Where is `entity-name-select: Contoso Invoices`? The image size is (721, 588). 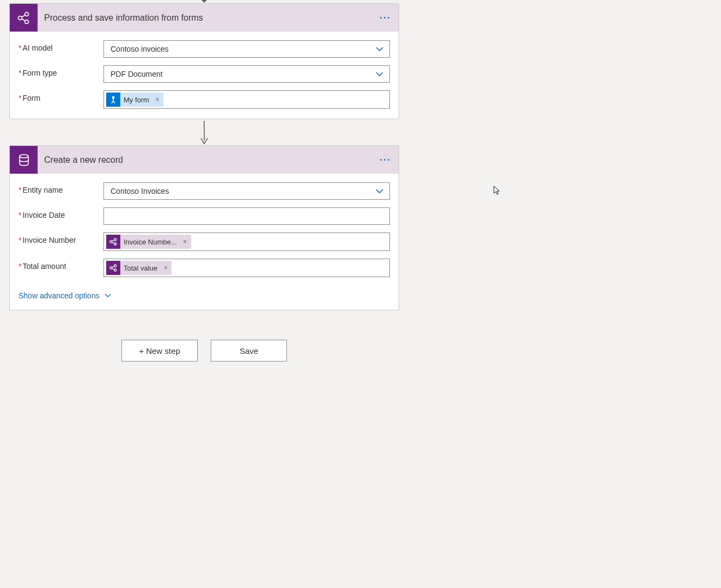 entity-name-select: Contoso Invoices is located at coordinates (247, 191).